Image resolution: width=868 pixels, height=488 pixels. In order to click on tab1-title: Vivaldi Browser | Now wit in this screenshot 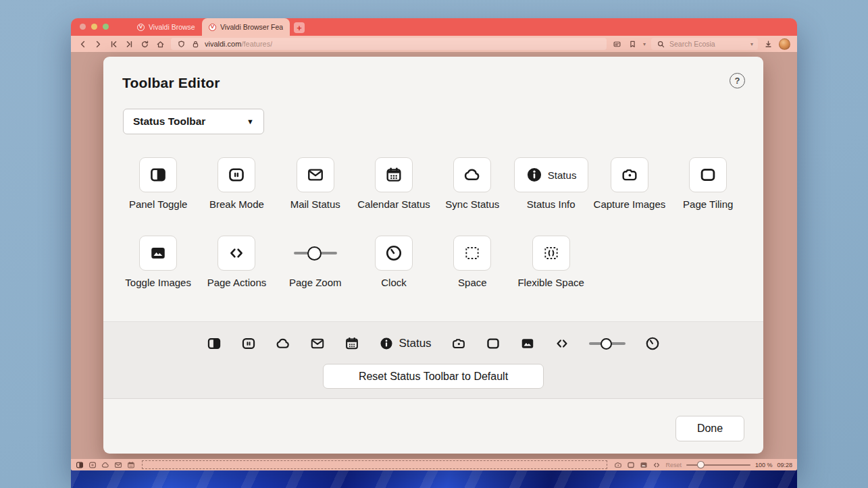, I will do `click(172, 27)`.